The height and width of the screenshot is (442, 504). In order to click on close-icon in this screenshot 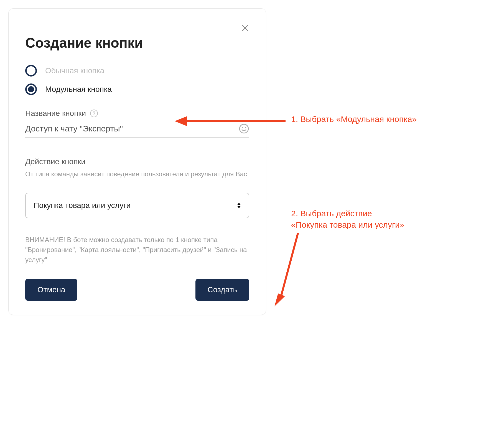, I will do `click(245, 28)`.